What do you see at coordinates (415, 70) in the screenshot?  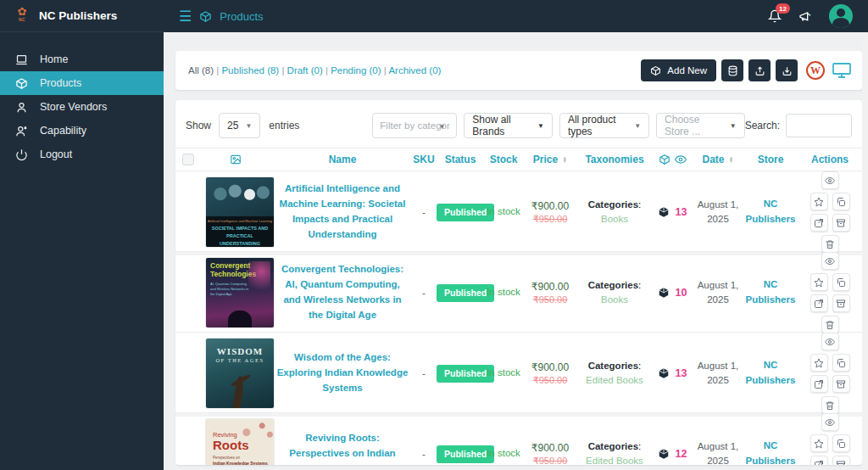 I see `filter-archived: Archived (0)` at bounding box center [415, 70].